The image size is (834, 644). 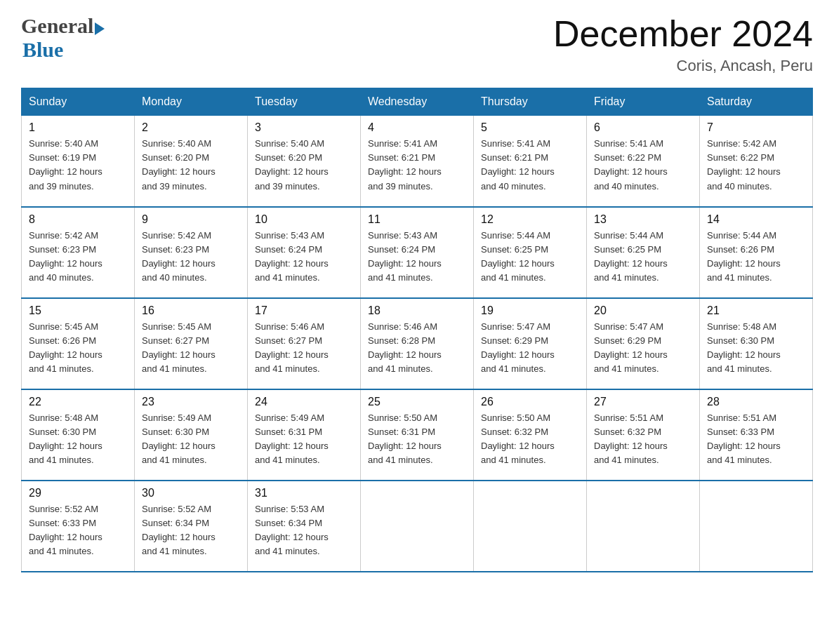 I want to click on day-info: Sunrise: 5:40 AMSunset: 6:19 PMDaylight:…, so click(x=78, y=166).